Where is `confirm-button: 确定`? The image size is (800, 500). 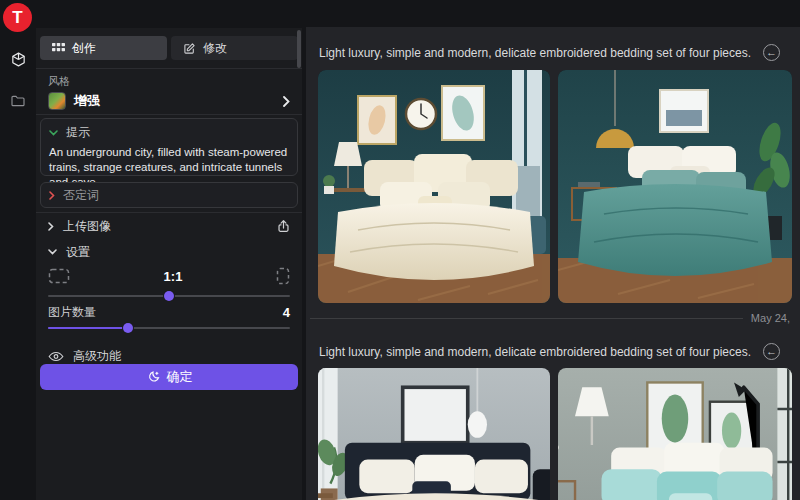
confirm-button: 确定 is located at coordinates (169, 377).